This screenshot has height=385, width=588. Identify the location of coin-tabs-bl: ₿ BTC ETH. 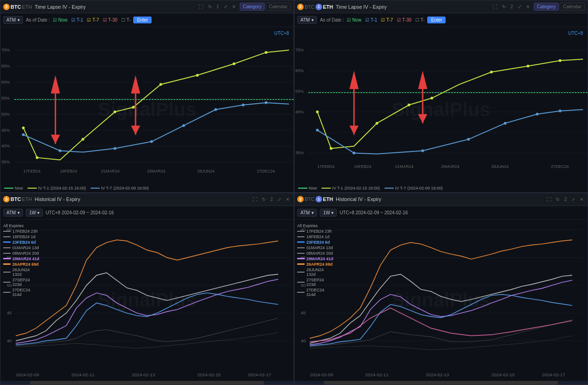
(17, 199).